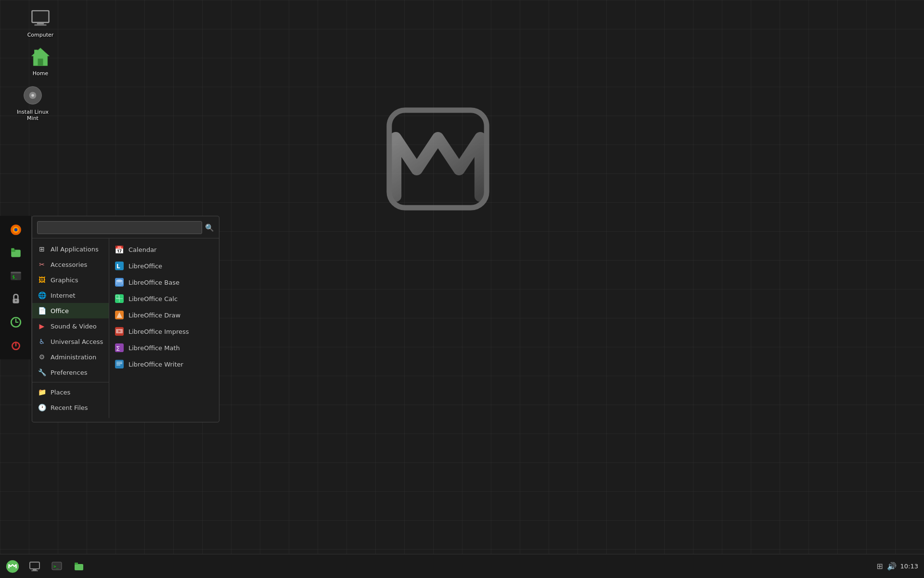 Image resolution: width=924 pixels, height=578 pixels. What do you see at coordinates (16, 253) in the screenshot?
I see `sidebar-icon-files` at bounding box center [16, 253].